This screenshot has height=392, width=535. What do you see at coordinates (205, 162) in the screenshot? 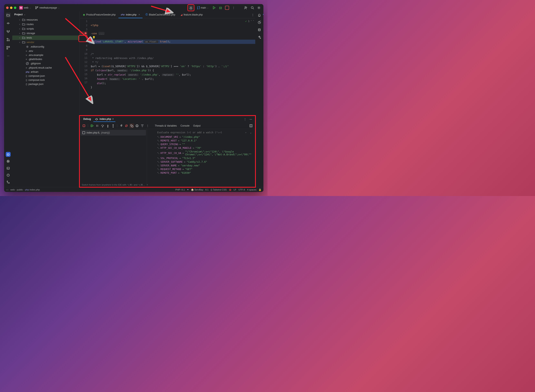
I see `variable-row: ⁰₁SERVER_SOFTWARE = "Caddy/v2.7.6"` at bounding box center [205, 162].